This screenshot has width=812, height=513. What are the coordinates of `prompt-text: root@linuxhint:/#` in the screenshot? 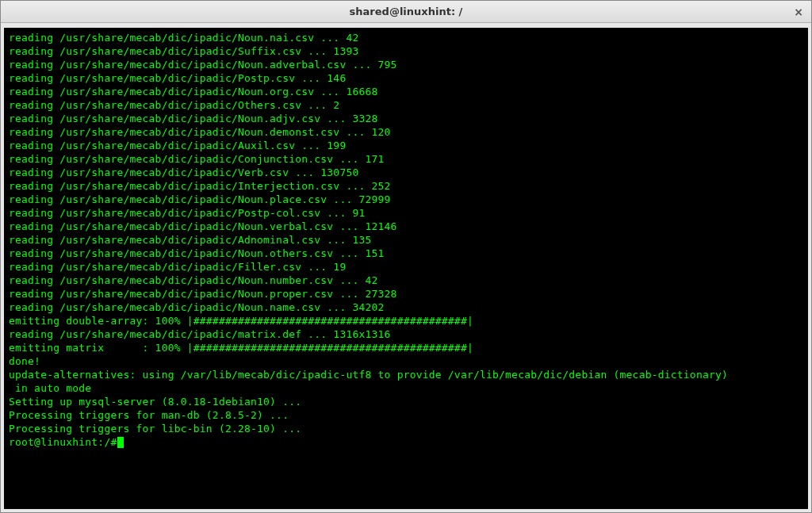 It's located at (63, 442).